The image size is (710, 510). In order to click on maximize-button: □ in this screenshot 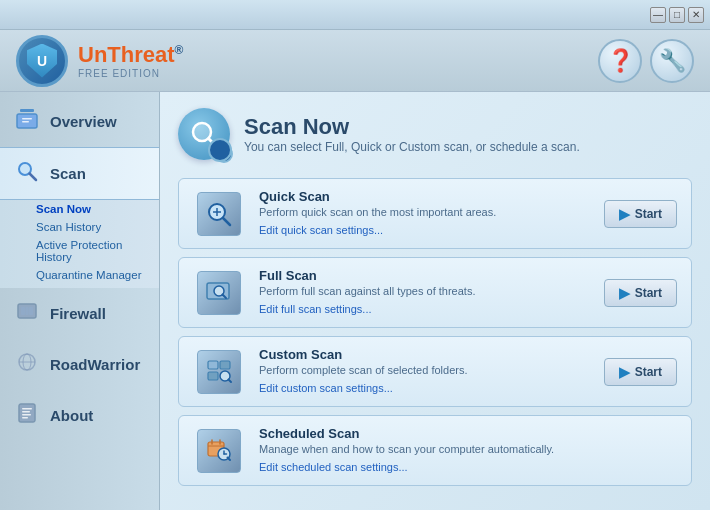, I will do `click(677, 15)`.